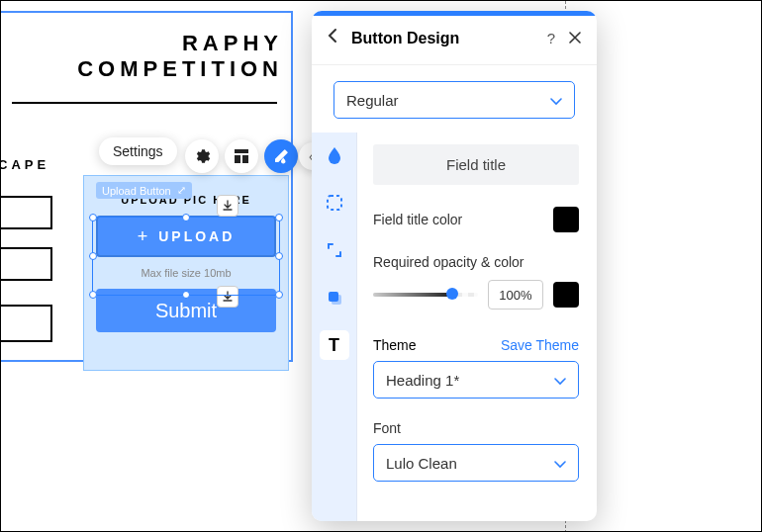 The height and width of the screenshot is (532, 762). What do you see at coordinates (454, 100) in the screenshot?
I see `state-select: Regular` at bounding box center [454, 100].